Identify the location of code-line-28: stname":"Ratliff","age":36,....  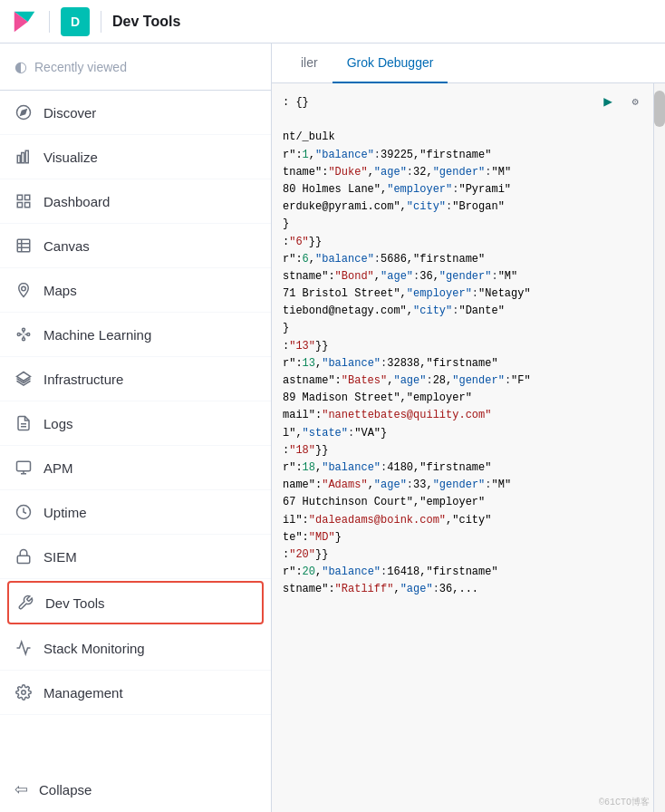
(462, 589).